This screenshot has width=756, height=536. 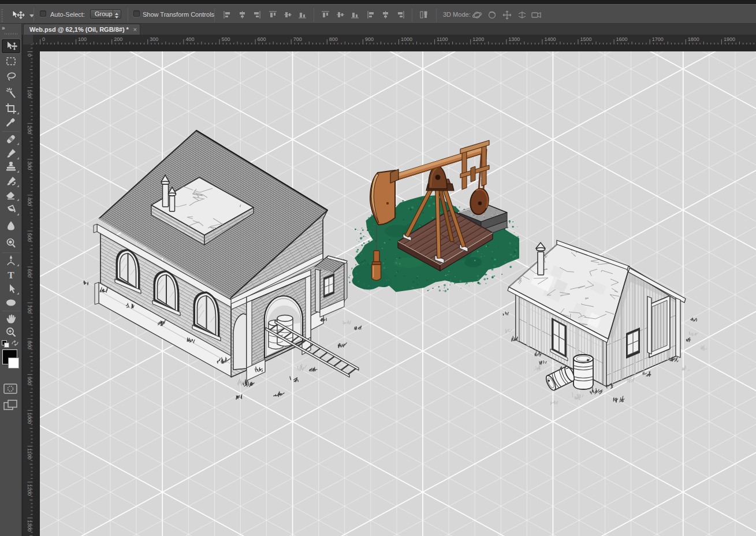 I want to click on svg-text: 1900, so click(x=729, y=39).